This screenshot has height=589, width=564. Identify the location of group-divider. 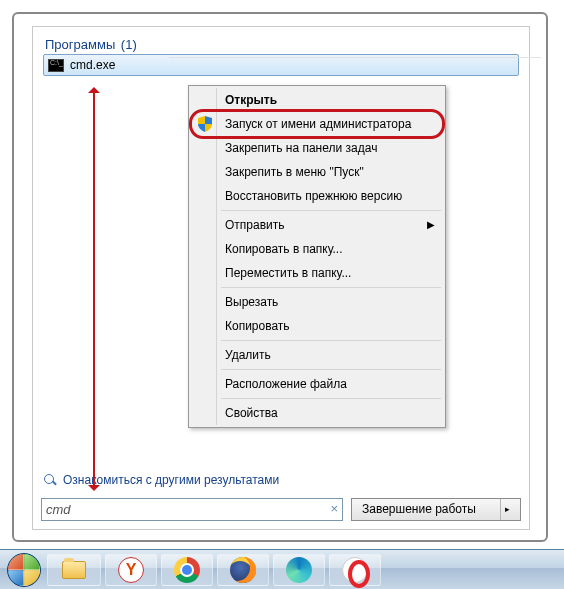
(355, 58).